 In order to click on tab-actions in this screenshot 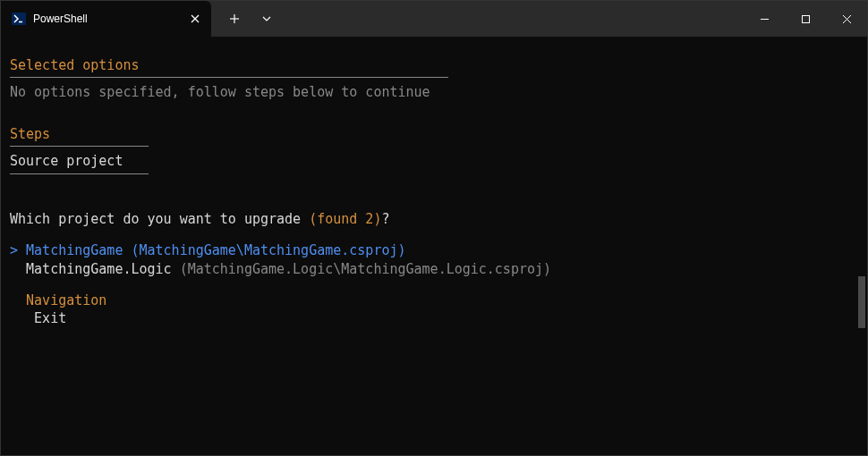, I will do `click(247, 19)`.